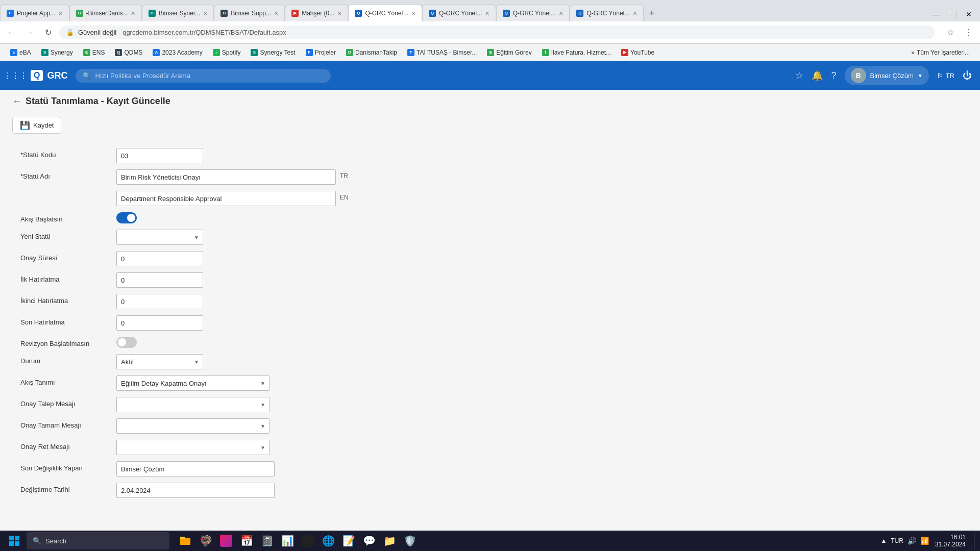 The image size is (980, 551). What do you see at coordinates (30, 33) in the screenshot?
I see `forward-button: →` at bounding box center [30, 33].